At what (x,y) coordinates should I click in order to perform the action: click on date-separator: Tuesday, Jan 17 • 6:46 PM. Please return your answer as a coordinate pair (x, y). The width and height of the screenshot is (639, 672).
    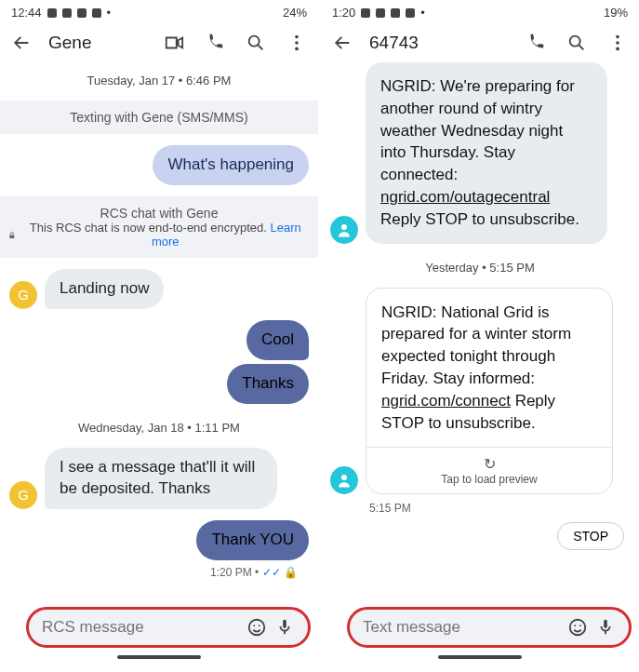
    Looking at the image, I should click on (159, 80).